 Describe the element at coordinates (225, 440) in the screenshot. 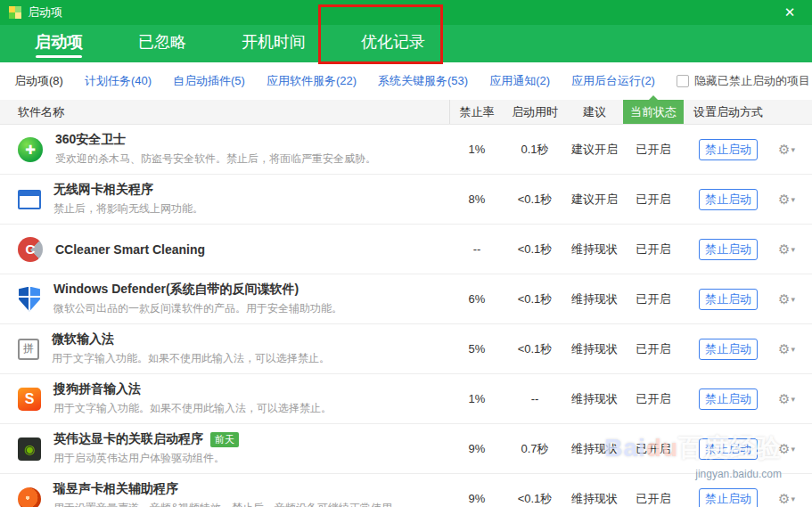

I see `recent-badge: 前天` at that location.